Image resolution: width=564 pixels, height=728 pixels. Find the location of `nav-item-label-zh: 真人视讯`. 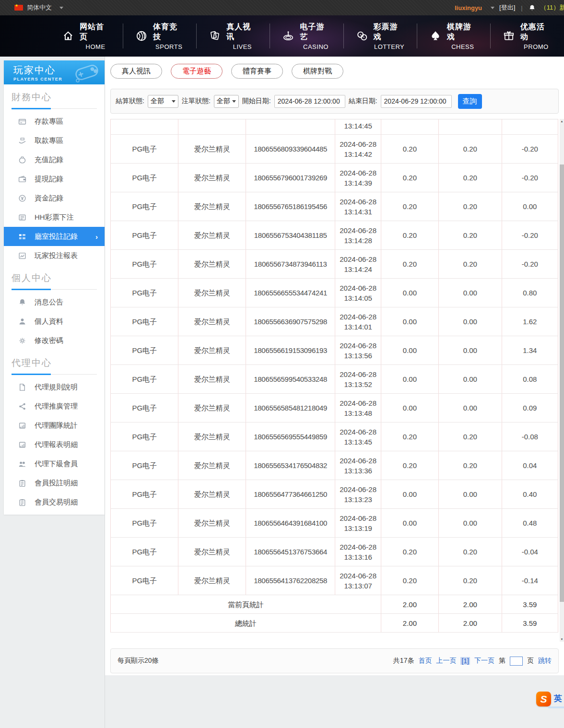

nav-item-label-zh: 真人视讯 is located at coordinates (242, 32).